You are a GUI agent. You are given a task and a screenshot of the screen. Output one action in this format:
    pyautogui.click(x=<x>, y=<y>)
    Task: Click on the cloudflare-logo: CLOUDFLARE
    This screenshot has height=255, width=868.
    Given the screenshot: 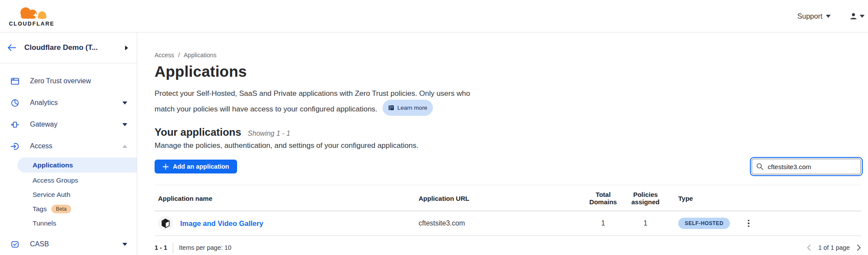 What is the action you would take?
    pyautogui.click(x=32, y=16)
    